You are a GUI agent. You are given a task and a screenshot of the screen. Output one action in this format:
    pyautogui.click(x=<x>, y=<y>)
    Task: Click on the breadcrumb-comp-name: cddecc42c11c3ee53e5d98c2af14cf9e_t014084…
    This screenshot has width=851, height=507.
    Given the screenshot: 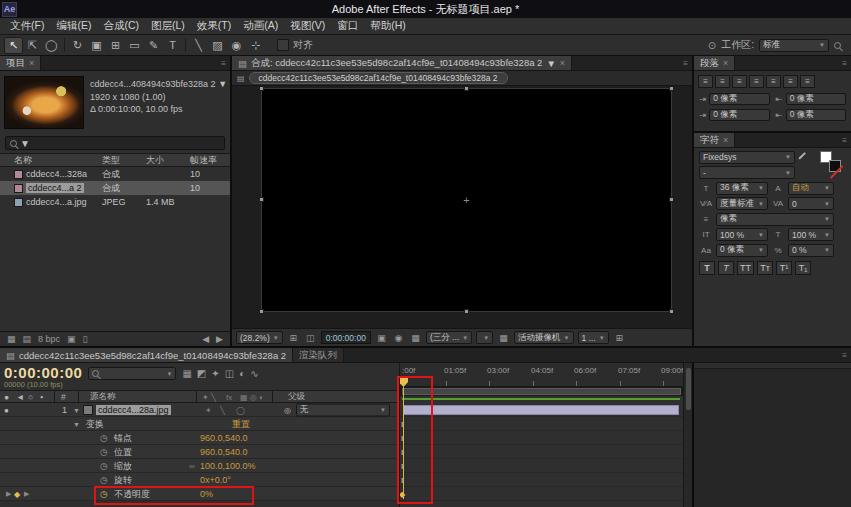 What is the action you would take?
    pyautogui.click(x=378, y=78)
    